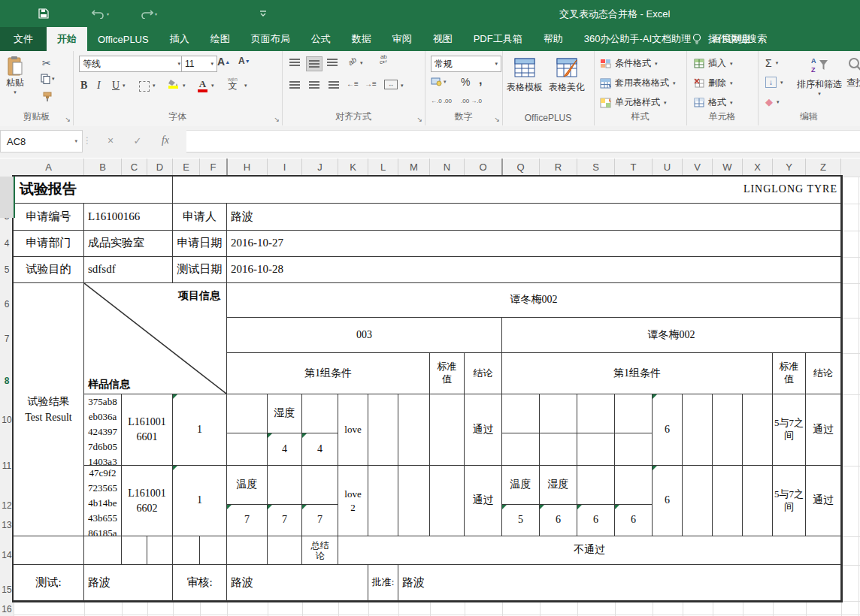 This screenshot has width=860, height=616. Describe the element at coordinates (521, 485) in the screenshot. I see `cell-r2-q-top: 温度` at that location.